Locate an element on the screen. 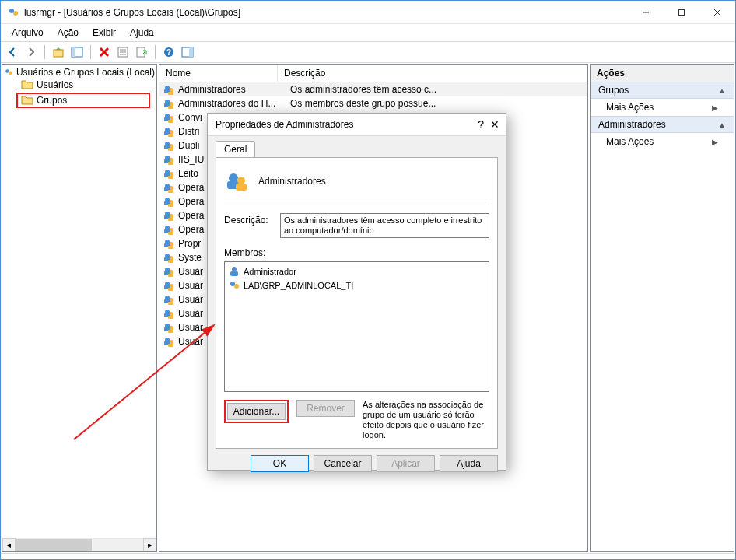 The width and height of the screenshot is (736, 560). menu-help: Ajuda is located at coordinates (142, 33).